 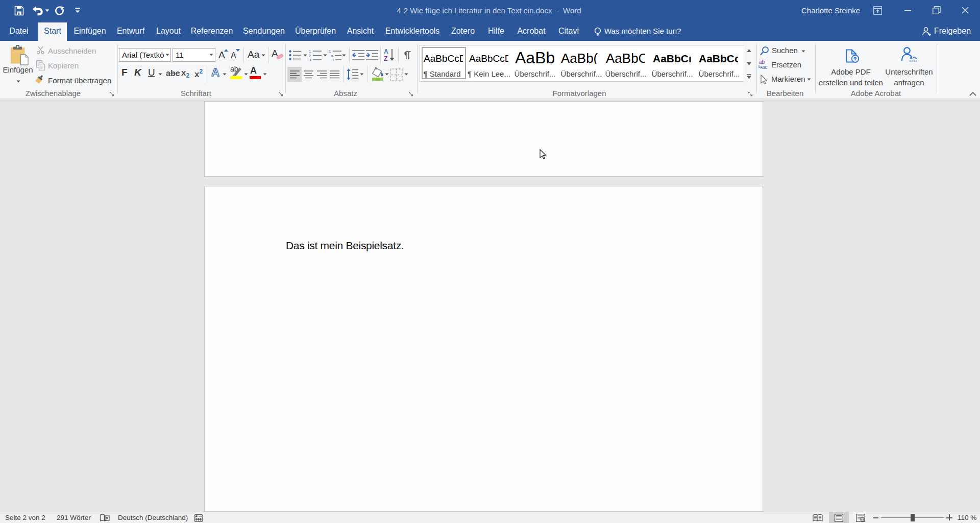 What do you see at coordinates (386, 58) in the screenshot?
I see `svg-text: Z` at bounding box center [386, 58].